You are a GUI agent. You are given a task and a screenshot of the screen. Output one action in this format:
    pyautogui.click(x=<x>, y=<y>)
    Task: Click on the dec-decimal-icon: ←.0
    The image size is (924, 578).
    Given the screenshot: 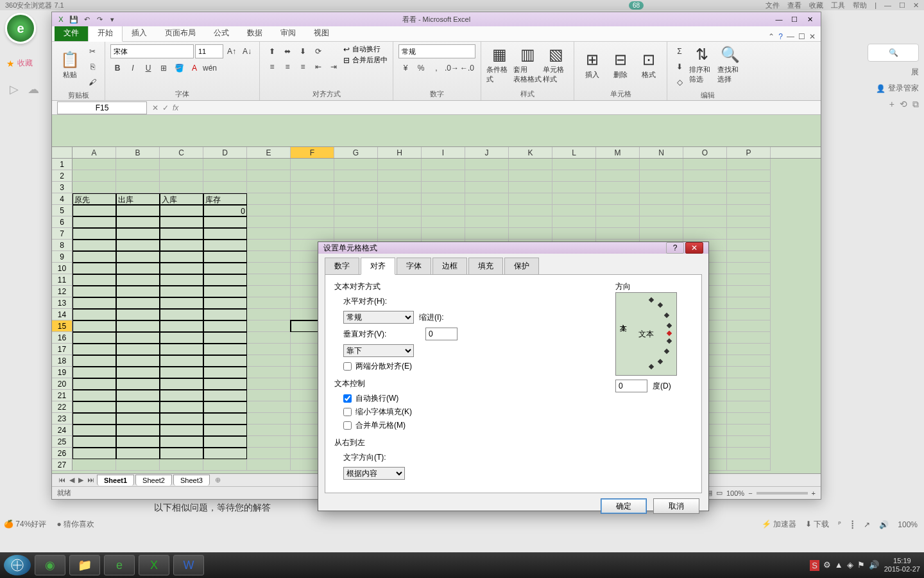 What is the action you would take?
    pyautogui.click(x=467, y=68)
    